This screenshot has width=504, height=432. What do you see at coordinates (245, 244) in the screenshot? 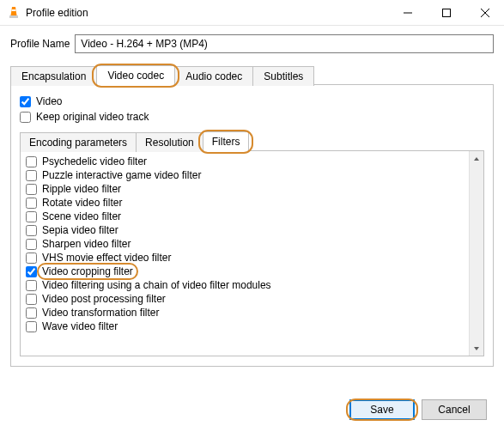
I see `filter-item: Sharpen video filter` at bounding box center [245, 244].